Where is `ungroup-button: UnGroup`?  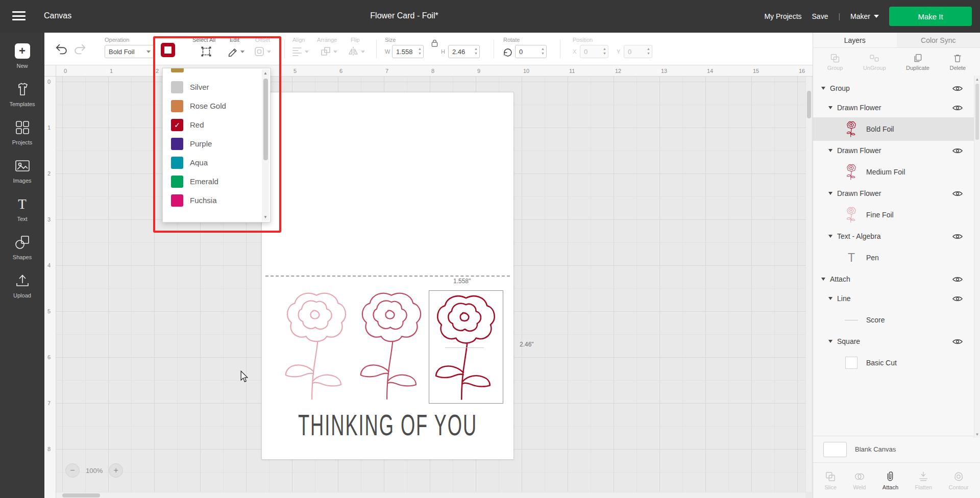 ungroup-button: UnGroup is located at coordinates (875, 62).